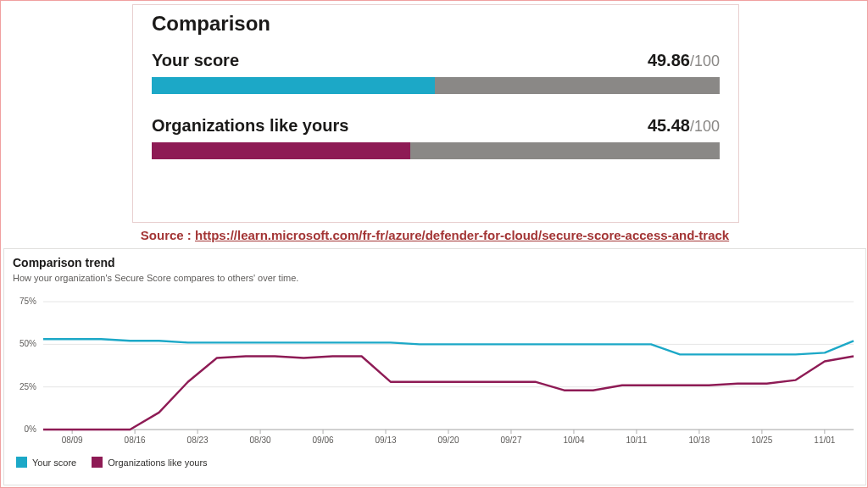  What do you see at coordinates (158, 463) in the screenshot?
I see `legend-label: Organizations like yours` at bounding box center [158, 463].